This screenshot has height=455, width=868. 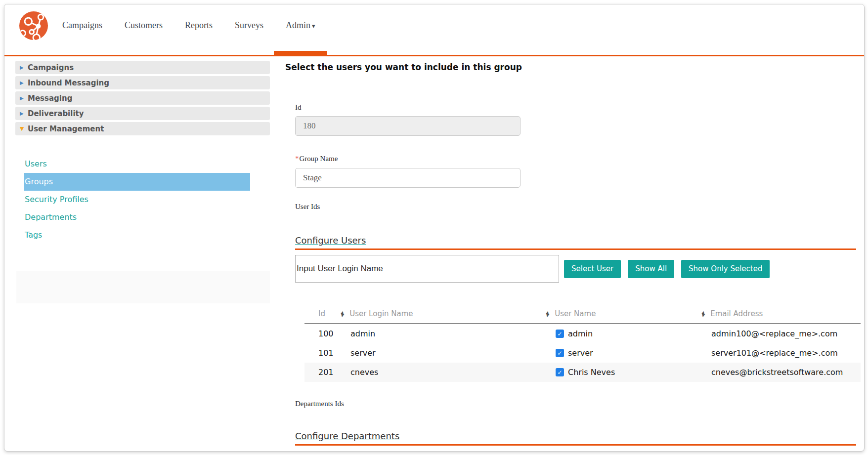 What do you see at coordinates (575, 269) in the screenshot?
I see `user-search-row: Select User Show All Show Only Selected` at bounding box center [575, 269].